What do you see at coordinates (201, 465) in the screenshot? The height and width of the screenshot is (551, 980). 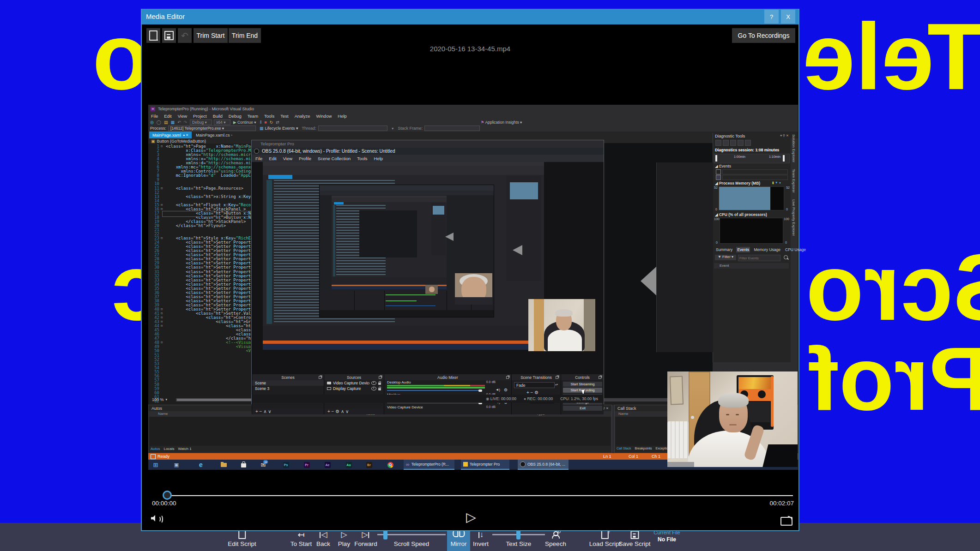 I see `taskbar-edge-icon: e` at bounding box center [201, 465].